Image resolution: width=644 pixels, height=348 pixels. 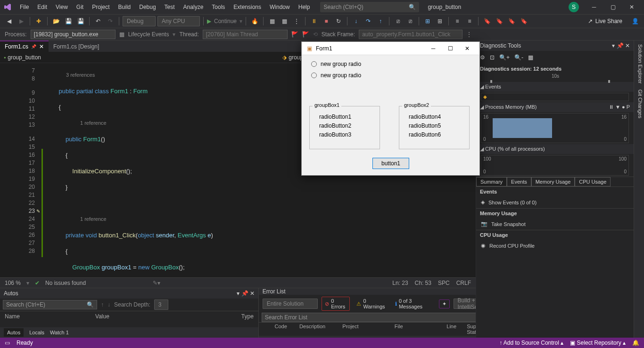 What do you see at coordinates (574, 7) in the screenshot?
I see `user-avatar: S` at bounding box center [574, 7].